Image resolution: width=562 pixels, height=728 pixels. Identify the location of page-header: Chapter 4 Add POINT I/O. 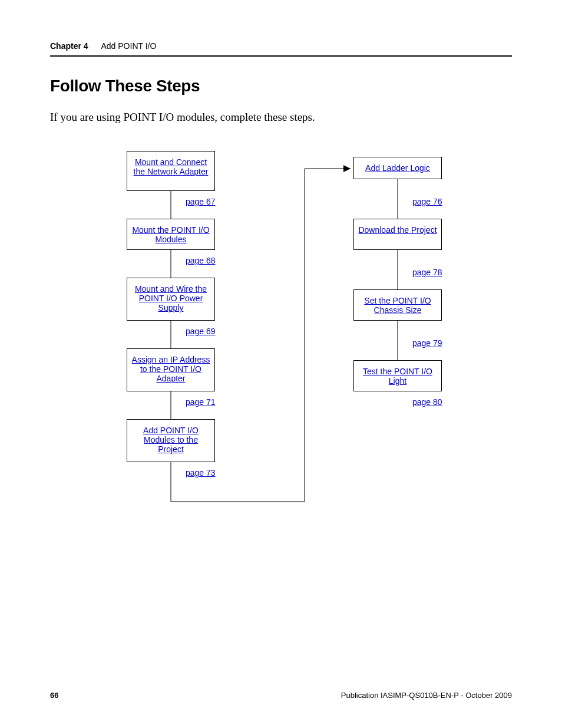
(281, 49).